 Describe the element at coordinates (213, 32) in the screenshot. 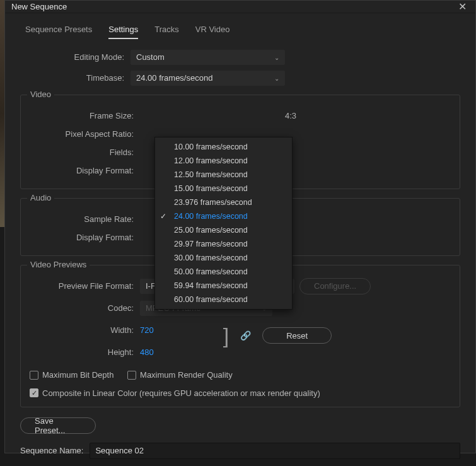

I see `tab-vr-video: VR Video` at that location.